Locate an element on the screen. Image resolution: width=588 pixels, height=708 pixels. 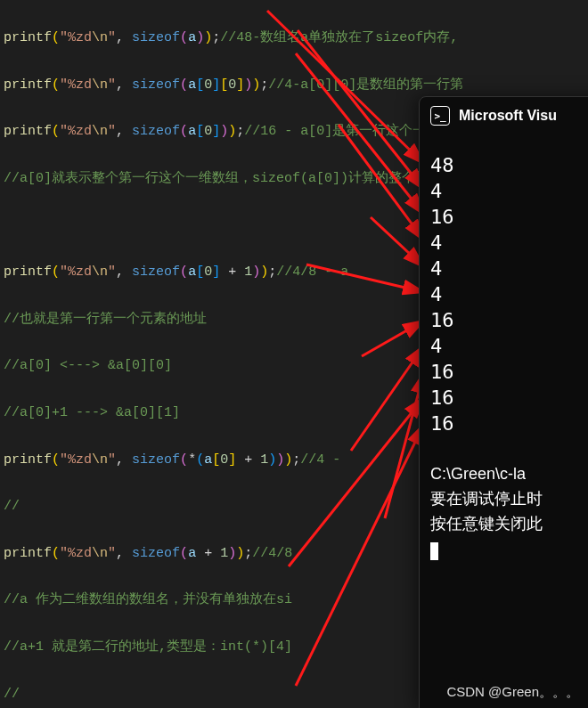
code-line: printf("%zd\n", sizeof(a[0][0]));//4-a[0… is located at coordinates (296, 85).